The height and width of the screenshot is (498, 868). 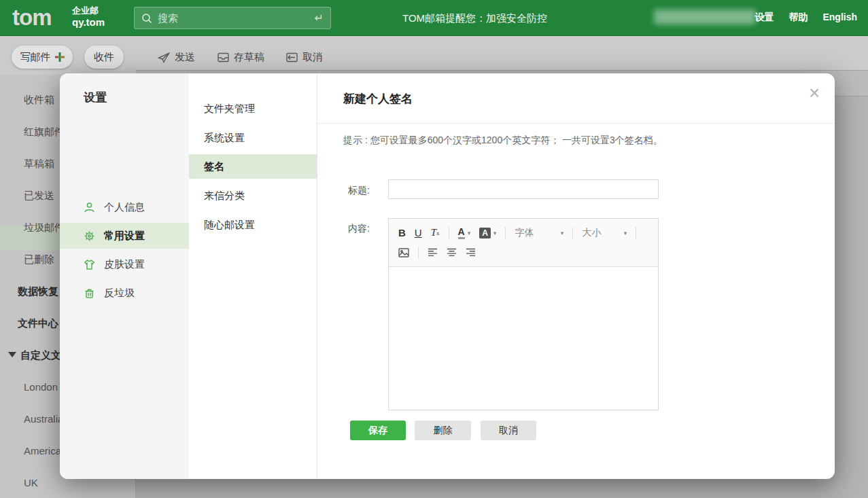 I want to click on settings-nav-column: 设置 个人信息 常用设置 皮肤设置, so click(x=124, y=276).